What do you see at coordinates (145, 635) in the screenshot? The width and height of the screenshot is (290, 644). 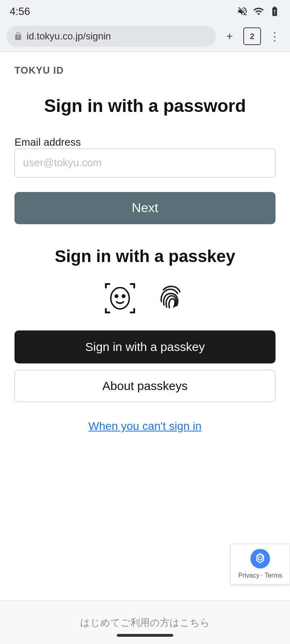 I see `bottom-handle` at bounding box center [145, 635].